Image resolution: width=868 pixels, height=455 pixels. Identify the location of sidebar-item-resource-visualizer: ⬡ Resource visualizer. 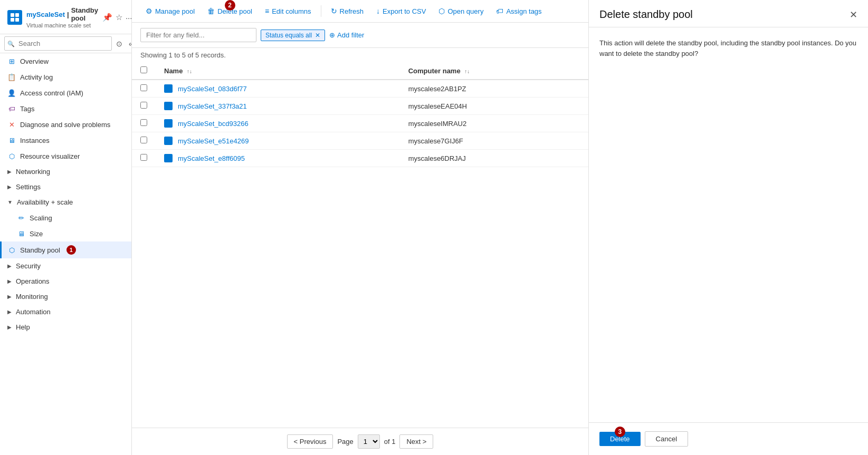
(65, 156).